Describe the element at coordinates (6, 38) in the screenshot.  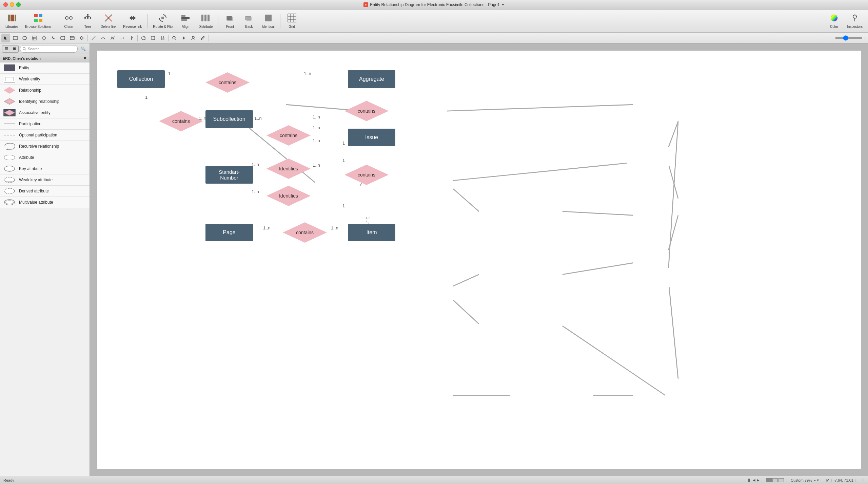
I see `select-tool` at that location.